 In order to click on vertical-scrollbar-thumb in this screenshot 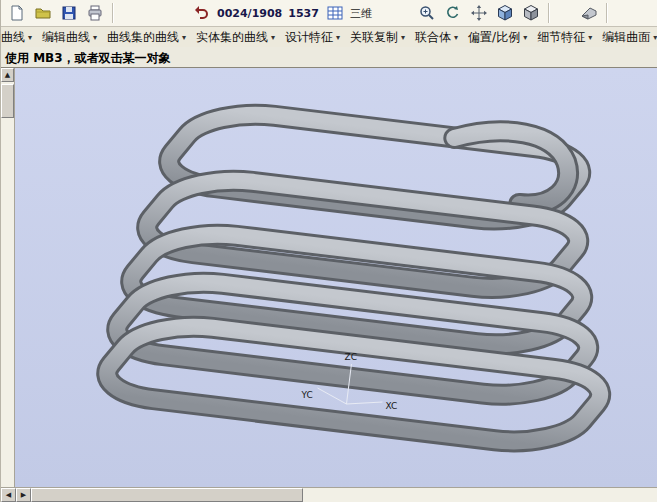, I will do `click(8, 101)`.